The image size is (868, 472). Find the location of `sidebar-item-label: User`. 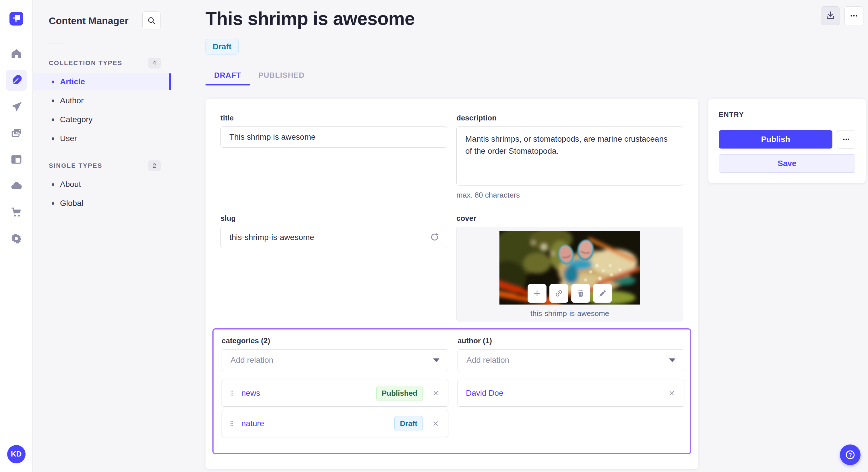

sidebar-item-label: User is located at coordinates (68, 139).